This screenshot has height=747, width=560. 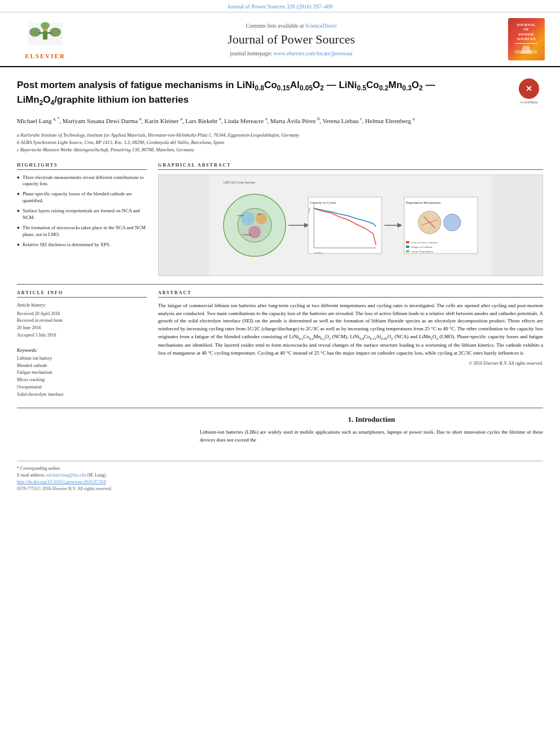 What do you see at coordinates (529, 91) in the screenshot?
I see `crossmark-badge: ✕ CrossMark` at bounding box center [529, 91].